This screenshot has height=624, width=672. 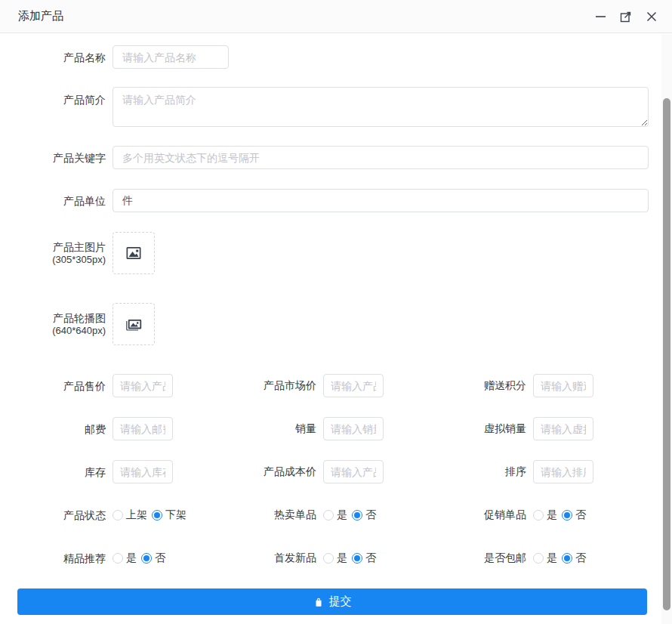 I want to click on main-image-row: 产品主图片 (305*305px), so click(x=336, y=253).